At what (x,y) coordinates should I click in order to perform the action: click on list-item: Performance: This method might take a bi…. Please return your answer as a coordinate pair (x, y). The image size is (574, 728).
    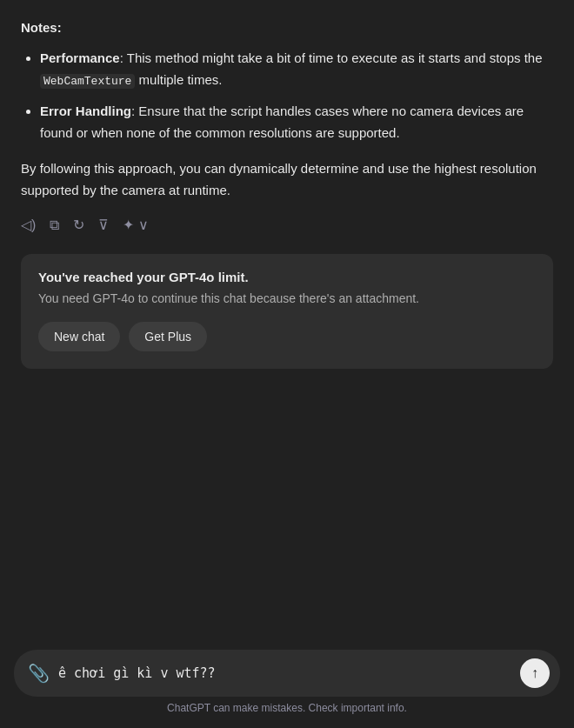
    Looking at the image, I should click on (297, 70).